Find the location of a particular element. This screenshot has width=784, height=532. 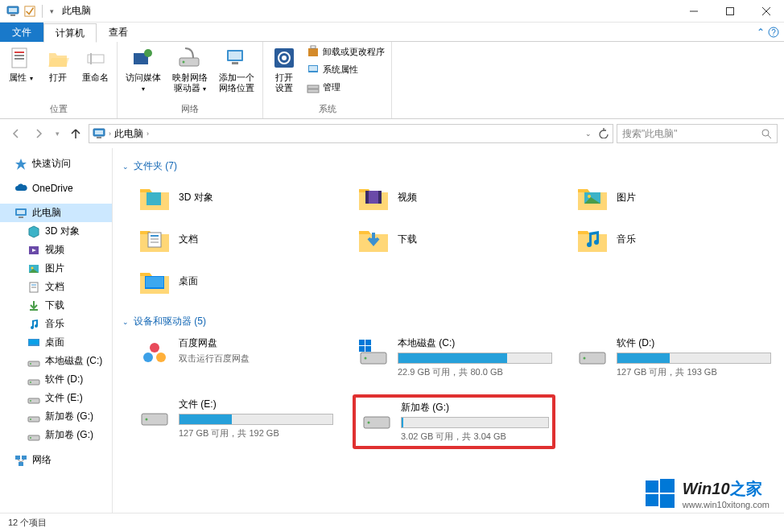

drive-item: 新加卷 (G:)3.02 GB 可用，共 3.04 GB is located at coordinates (454, 422).